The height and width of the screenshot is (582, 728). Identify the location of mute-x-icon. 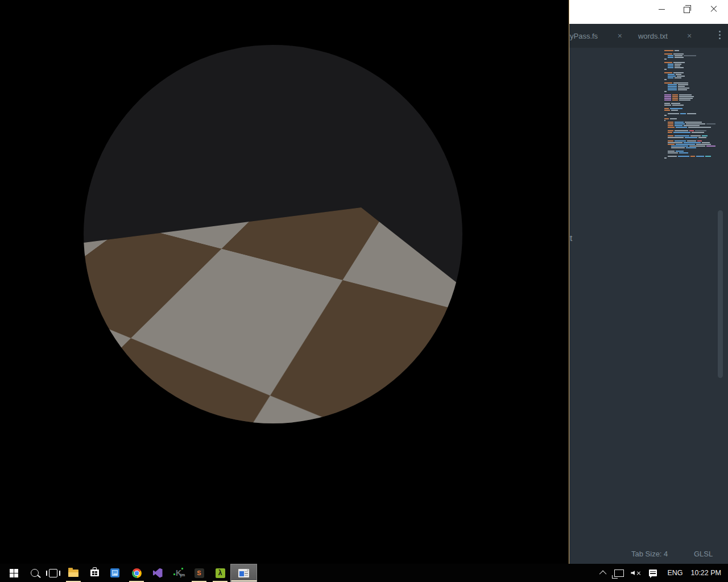
(639, 573).